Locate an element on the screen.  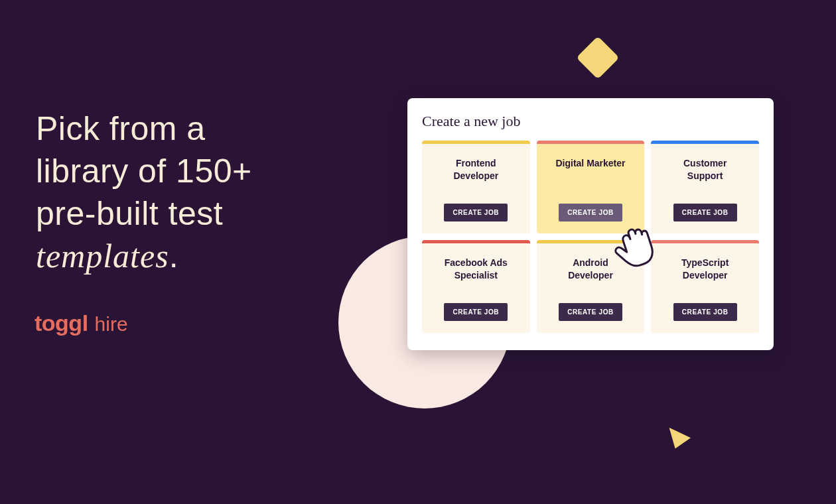
job-template-card: Digital MarketerCREATE JOB is located at coordinates (591, 187).